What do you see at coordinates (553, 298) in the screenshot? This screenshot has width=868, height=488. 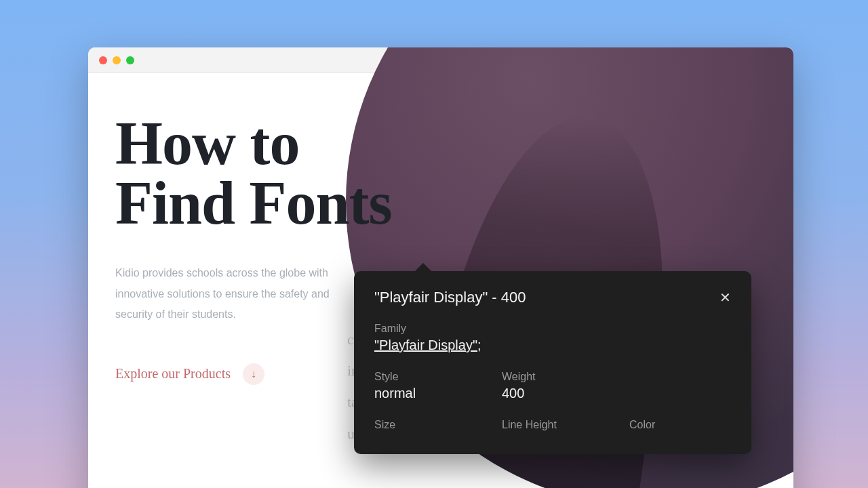 I see `popover-header: "Playfair Display" - 400 ✕` at bounding box center [553, 298].